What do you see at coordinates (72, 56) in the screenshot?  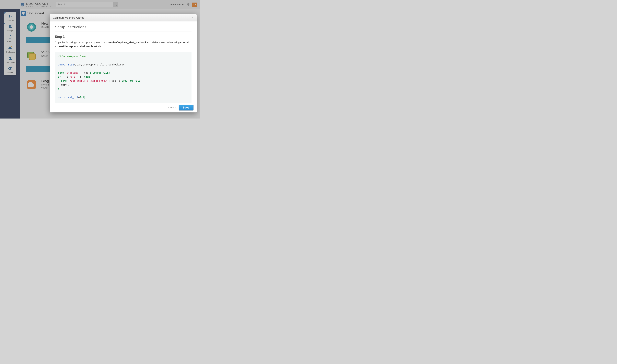 I see `code-line: #!/usr/bin/env bash` at bounding box center [72, 56].